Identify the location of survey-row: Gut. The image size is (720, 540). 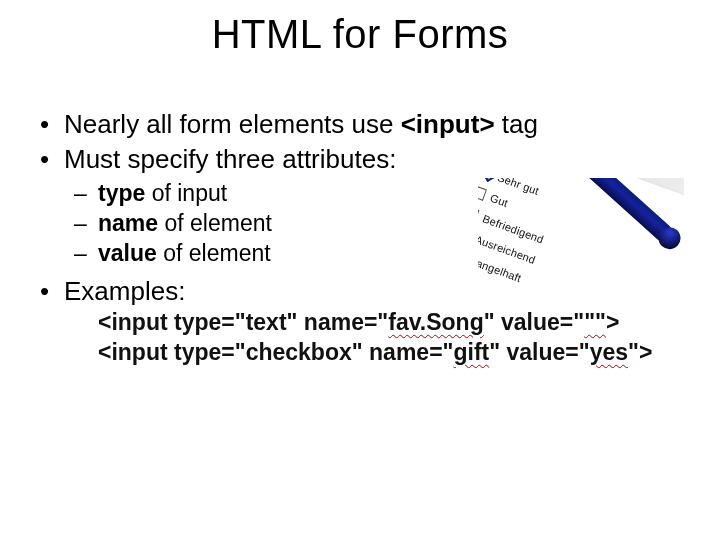
(494, 198).